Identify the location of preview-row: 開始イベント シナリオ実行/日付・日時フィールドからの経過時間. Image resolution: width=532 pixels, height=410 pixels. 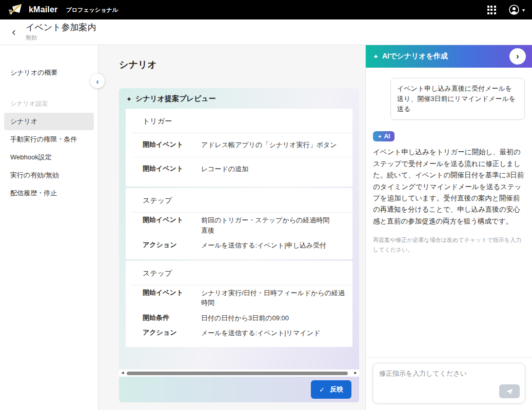
(239, 298).